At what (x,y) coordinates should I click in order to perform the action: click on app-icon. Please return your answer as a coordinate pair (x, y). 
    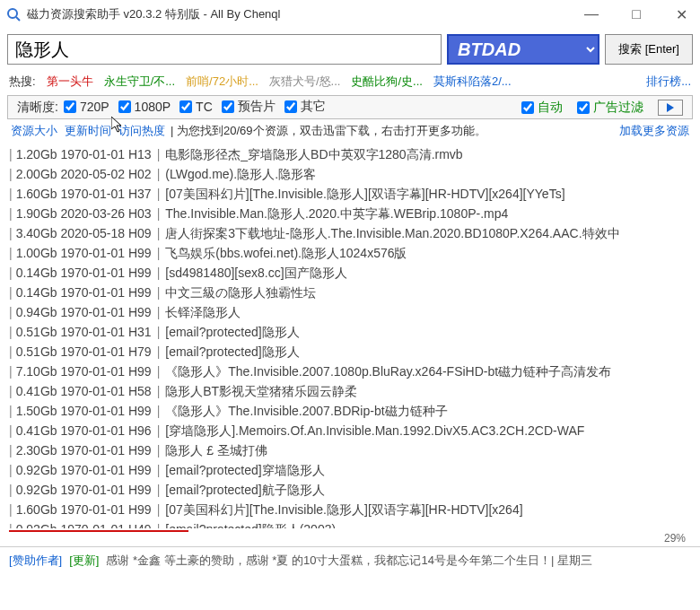
    Looking at the image, I should click on (13, 14).